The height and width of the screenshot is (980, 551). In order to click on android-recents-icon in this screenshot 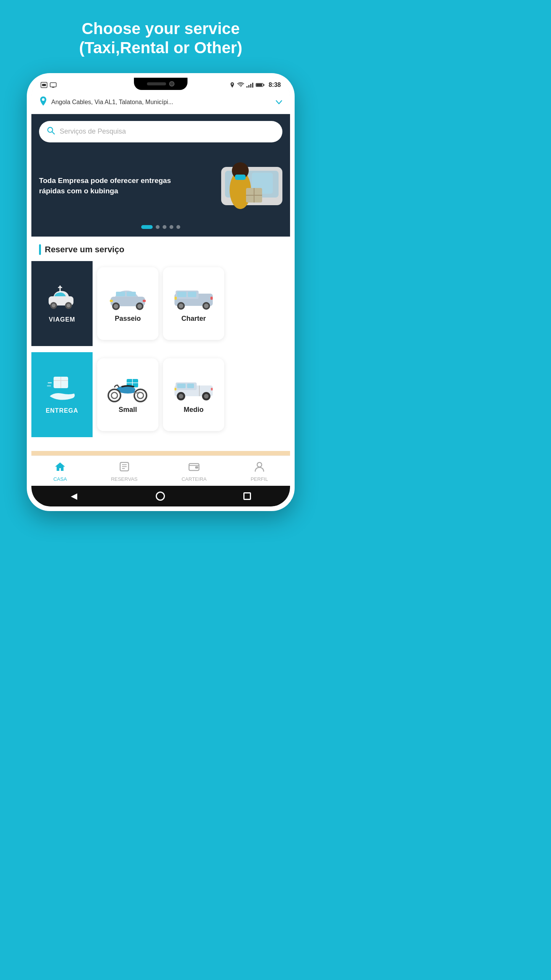, I will do `click(247, 496)`.